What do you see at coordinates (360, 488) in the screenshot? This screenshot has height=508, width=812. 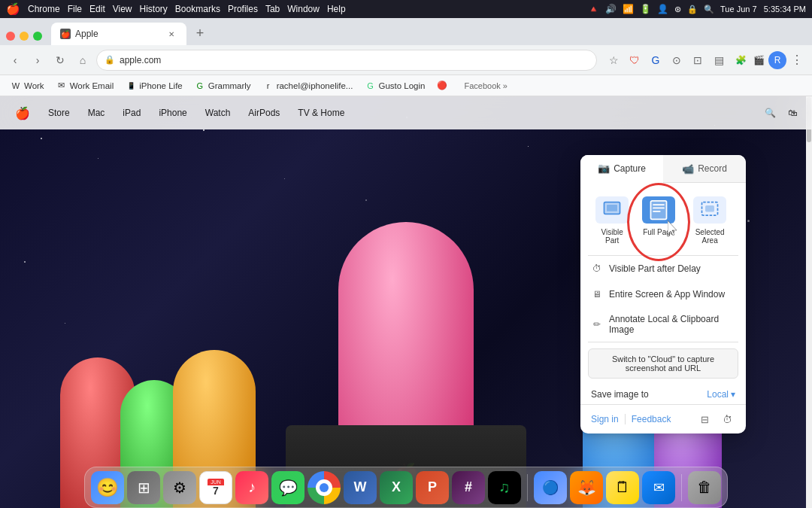 I see `dock-word: W` at bounding box center [360, 488].